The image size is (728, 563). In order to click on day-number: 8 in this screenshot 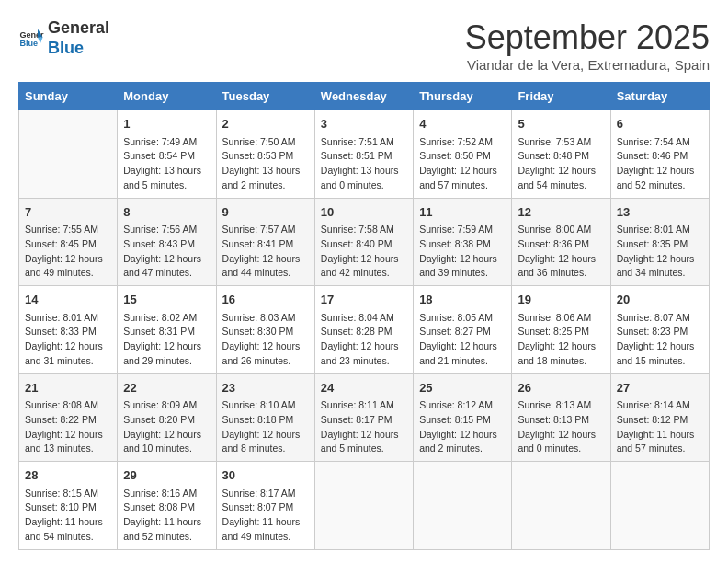, I will do `click(166, 213)`.